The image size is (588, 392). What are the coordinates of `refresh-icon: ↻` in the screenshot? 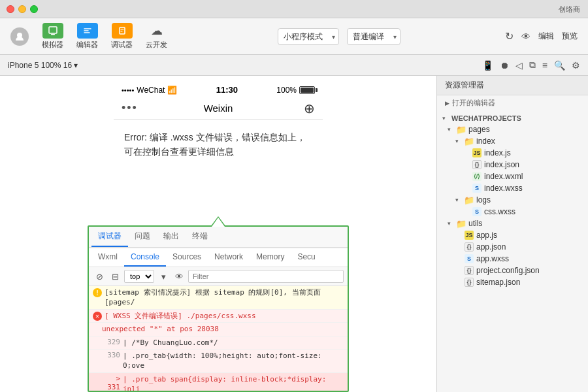 It's located at (510, 37).